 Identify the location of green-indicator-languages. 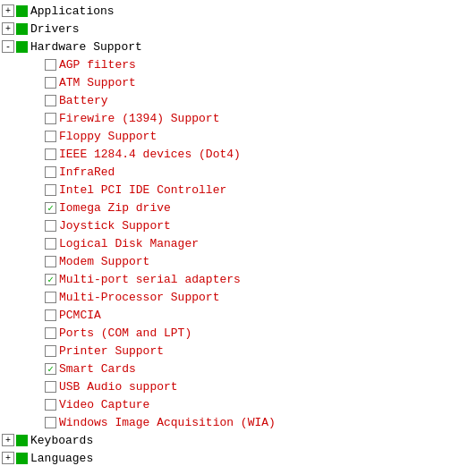
(21, 458).